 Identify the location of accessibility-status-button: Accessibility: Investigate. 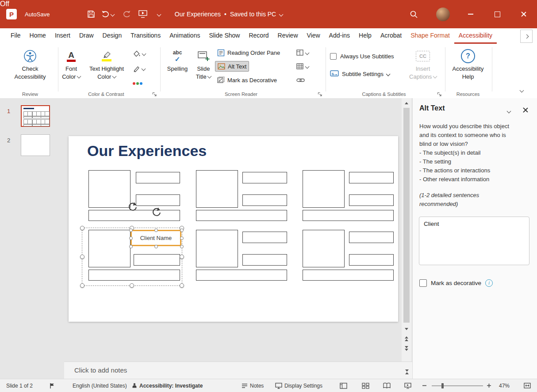
(167, 385).